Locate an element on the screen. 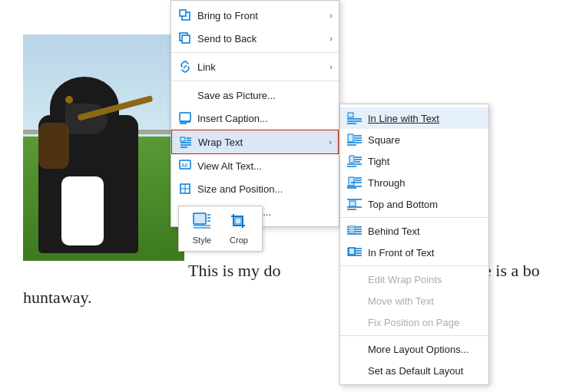  style-icon is located at coordinates (202, 223).